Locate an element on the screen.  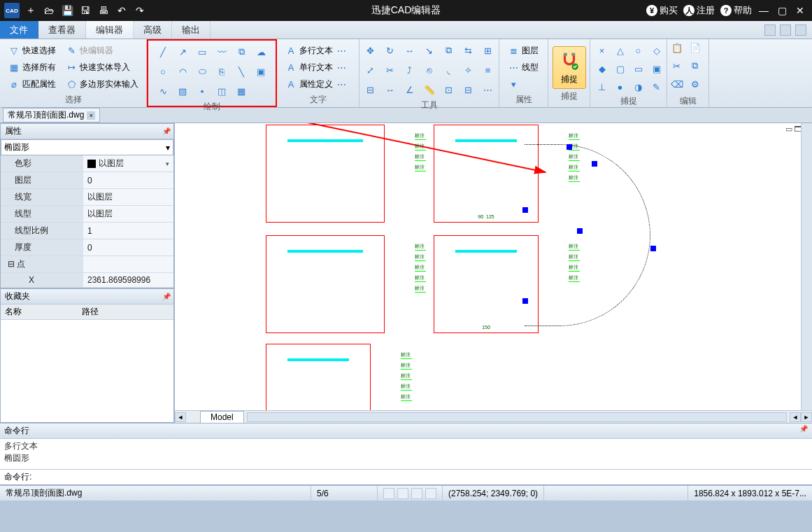
document-tab: 常规吊顶剖面图.dwg × is located at coordinates (52, 115).